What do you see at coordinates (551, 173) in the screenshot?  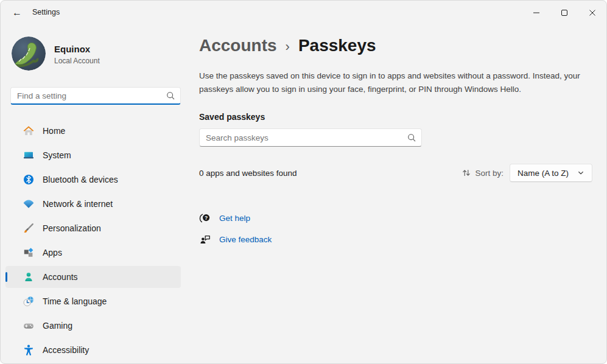 I see `sort-dropdown: Name (A to Z)` at bounding box center [551, 173].